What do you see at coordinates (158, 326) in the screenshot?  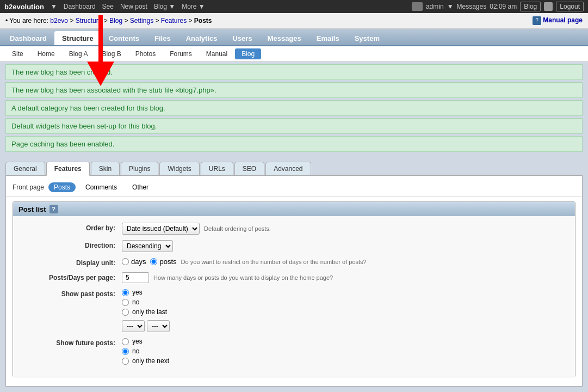 I see `past-posts-dropdown2: ---` at bounding box center [158, 326].